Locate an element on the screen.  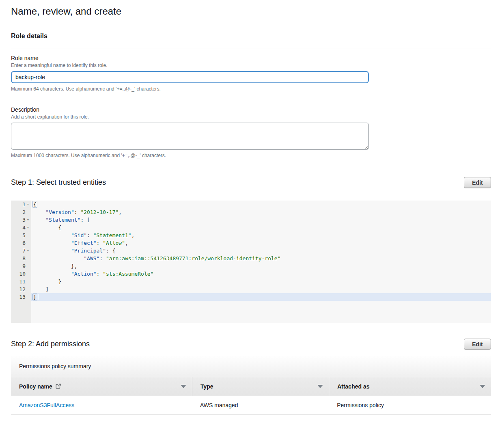
editor-line-number: 11 is located at coordinates (21, 282).